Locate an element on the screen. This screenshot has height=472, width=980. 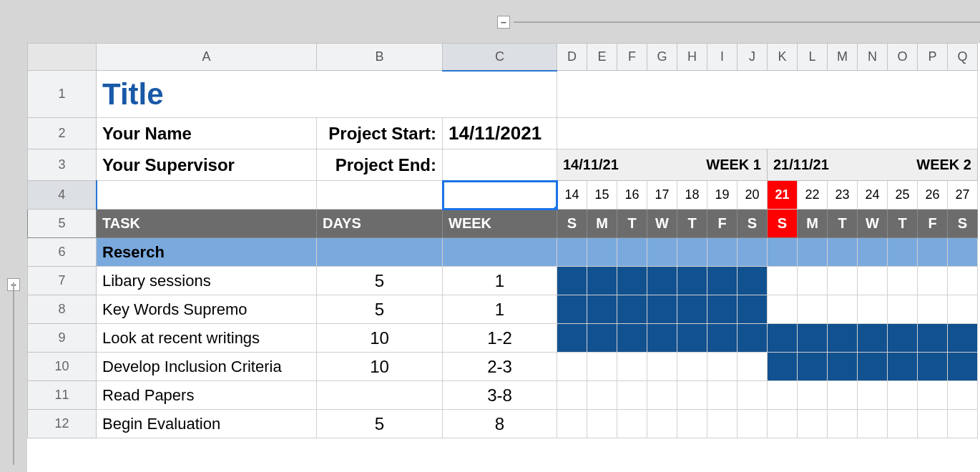
row-header-12: 12 is located at coordinates (62, 424).